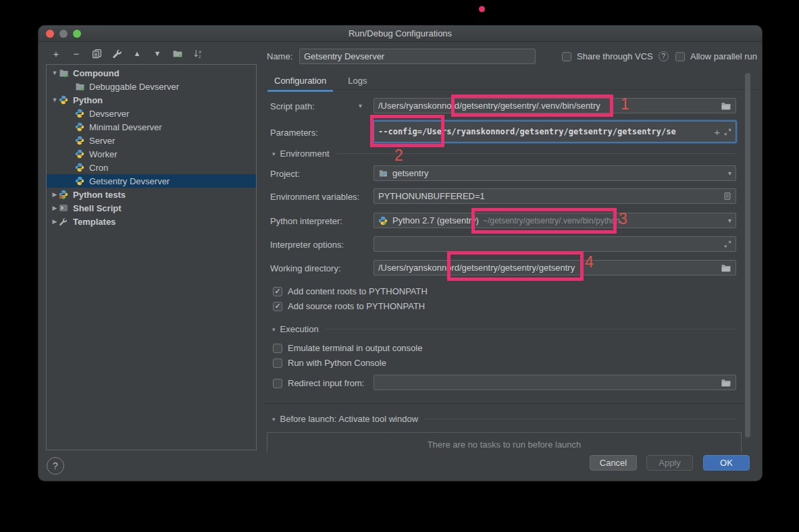 This screenshot has height=532, width=799. Describe the element at coordinates (680, 57) in the screenshot. I see `allow-parallel-checkbox` at that location.